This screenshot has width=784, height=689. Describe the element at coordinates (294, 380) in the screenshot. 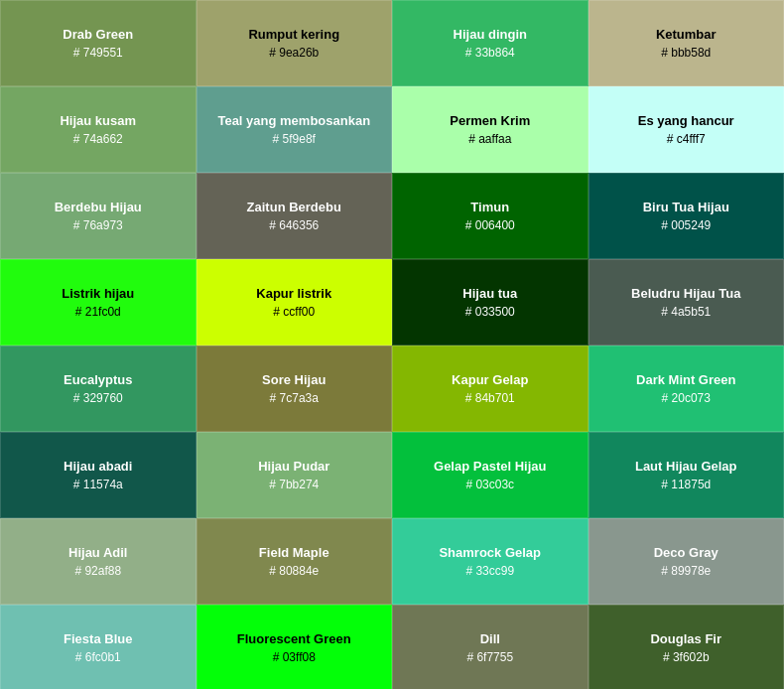

I see `color-name: Sore Hijau` at that location.